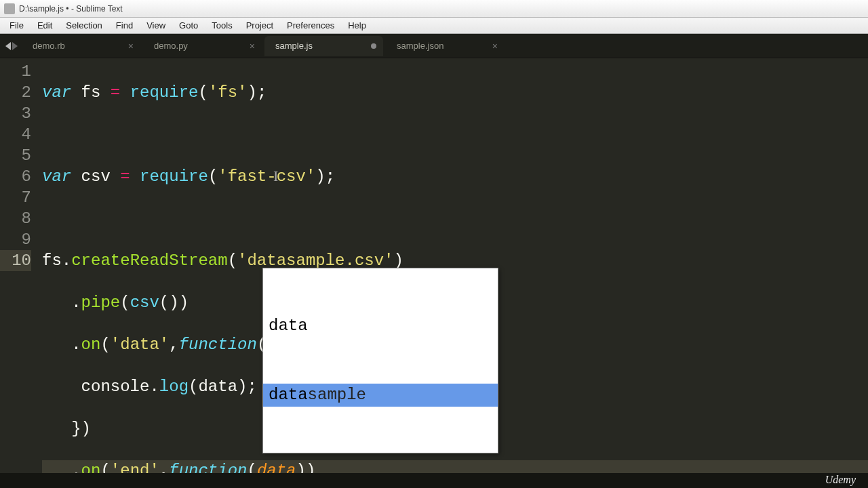  Describe the element at coordinates (311, 26) in the screenshot. I see `menu-preferences: Preferences` at that location.